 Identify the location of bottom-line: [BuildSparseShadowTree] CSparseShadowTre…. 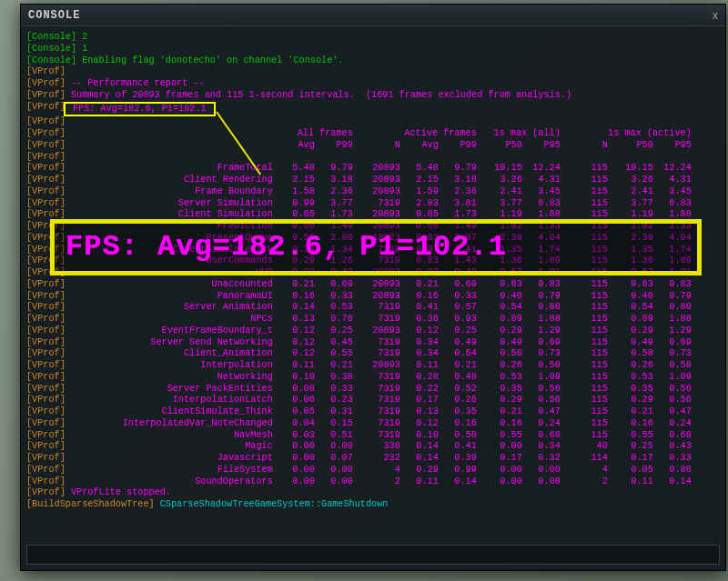
(373, 506).